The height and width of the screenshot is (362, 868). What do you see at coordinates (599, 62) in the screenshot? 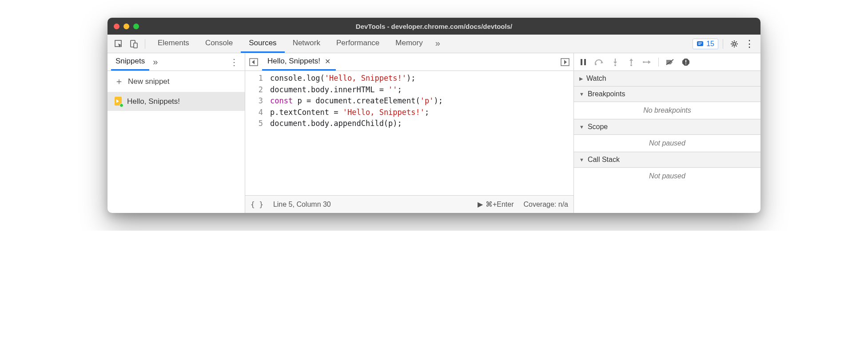
I see `step-over-icon` at bounding box center [599, 62].